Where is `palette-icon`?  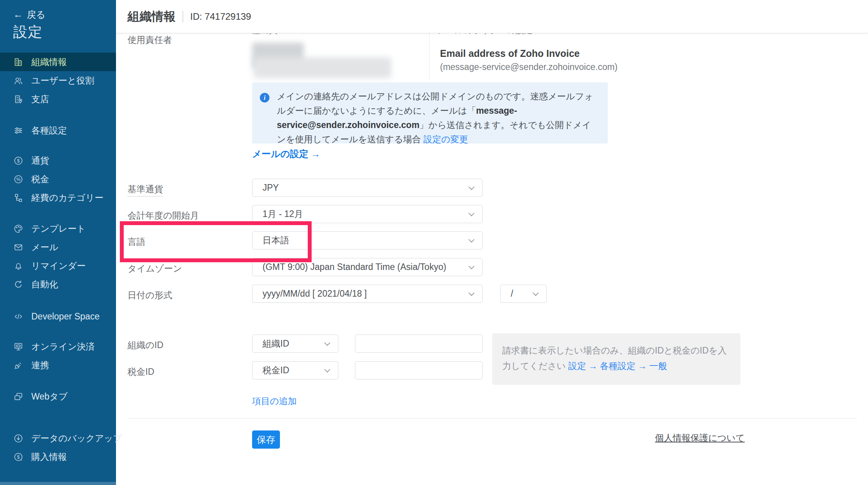 palette-icon is located at coordinates (19, 229).